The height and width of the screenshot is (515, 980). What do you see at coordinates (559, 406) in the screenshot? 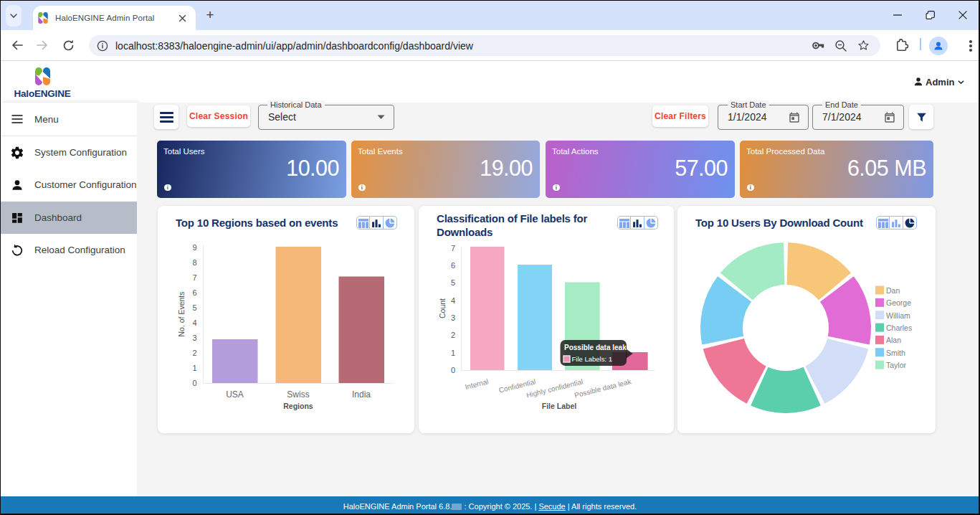
I see `svg-text: File Label` at bounding box center [559, 406].